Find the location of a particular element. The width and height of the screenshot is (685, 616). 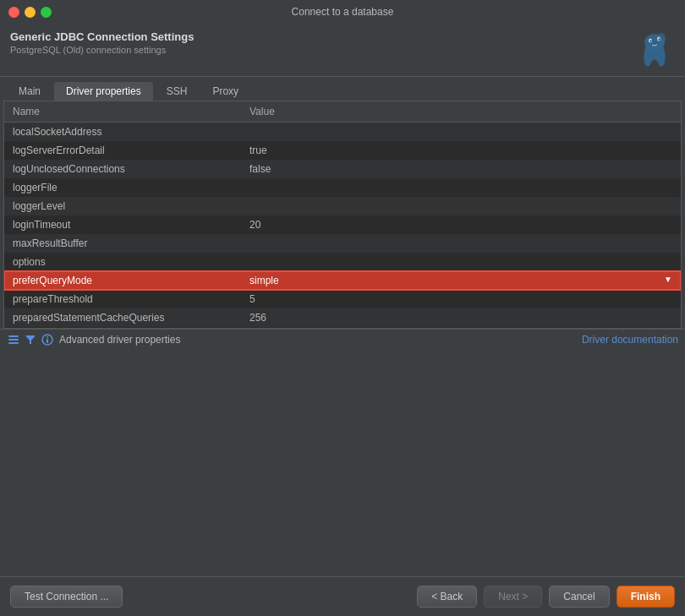

advanced-properties-label: Advanced driver properties is located at coordinates (120, 340).